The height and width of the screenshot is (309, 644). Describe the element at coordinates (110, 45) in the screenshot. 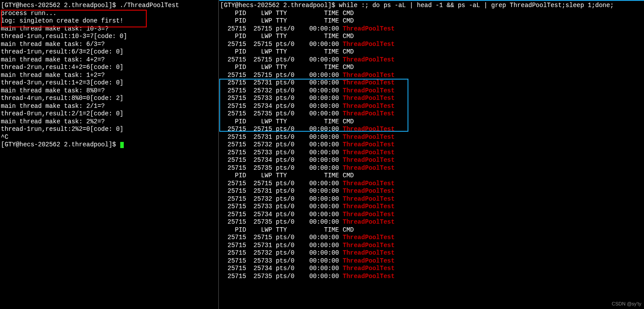

I see `terminal-line: main thread make task: 6/3=?` at that location.